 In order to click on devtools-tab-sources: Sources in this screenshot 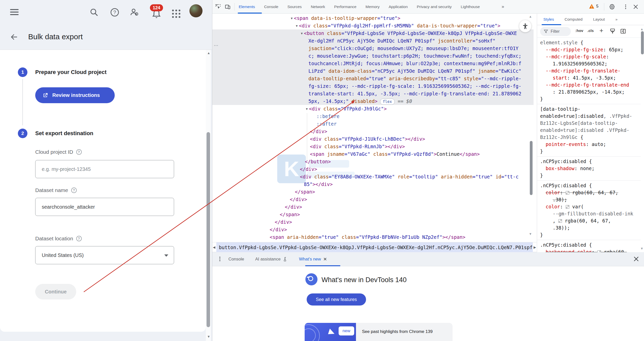, I will do `click(295, 7)`.